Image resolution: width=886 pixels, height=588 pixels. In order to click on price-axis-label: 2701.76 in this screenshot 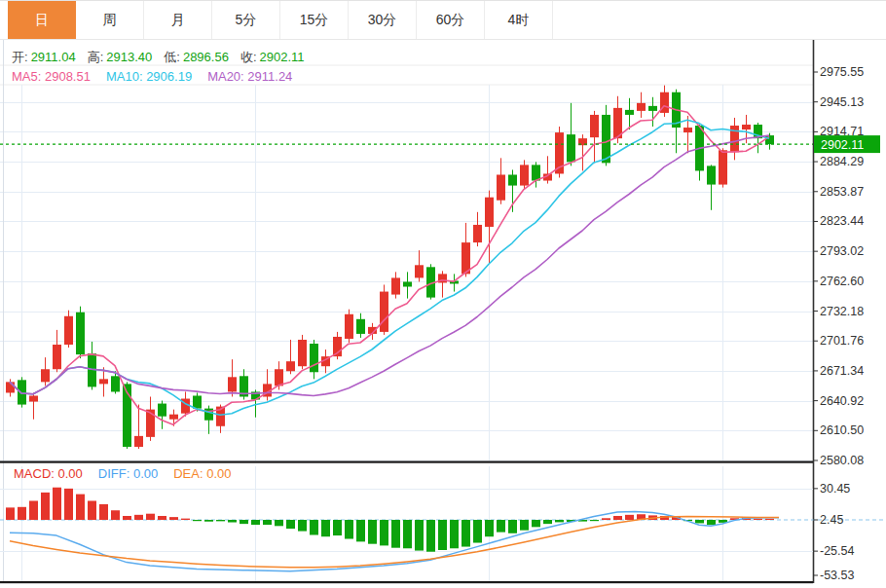, I will do `click(841, 341)`.